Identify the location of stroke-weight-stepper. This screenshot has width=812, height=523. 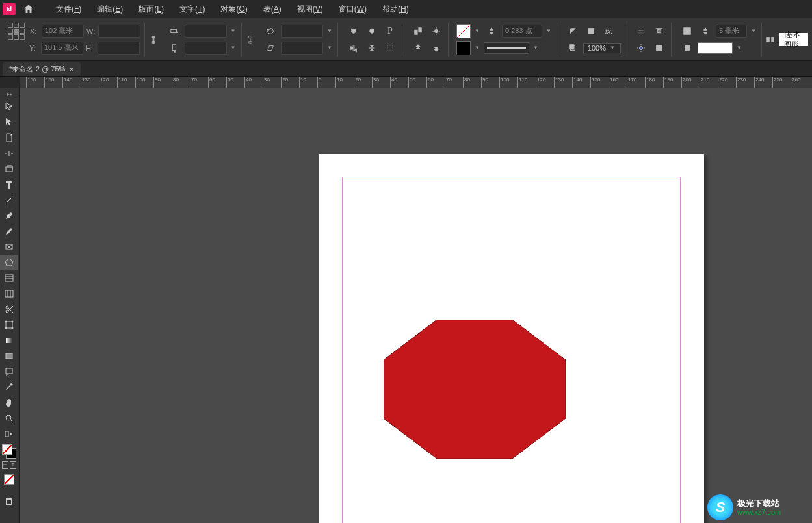
(491, 31).